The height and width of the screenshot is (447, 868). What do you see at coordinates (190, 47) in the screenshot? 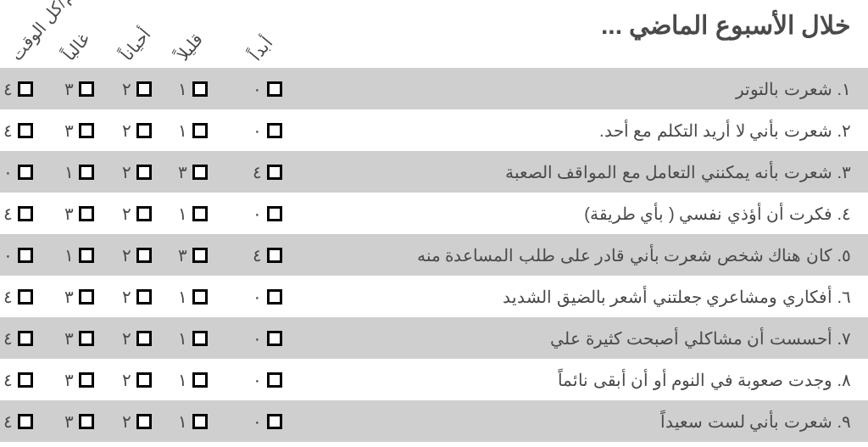
I see `scale-label-rarely: قليلاً` at bounding box center [190, 47].